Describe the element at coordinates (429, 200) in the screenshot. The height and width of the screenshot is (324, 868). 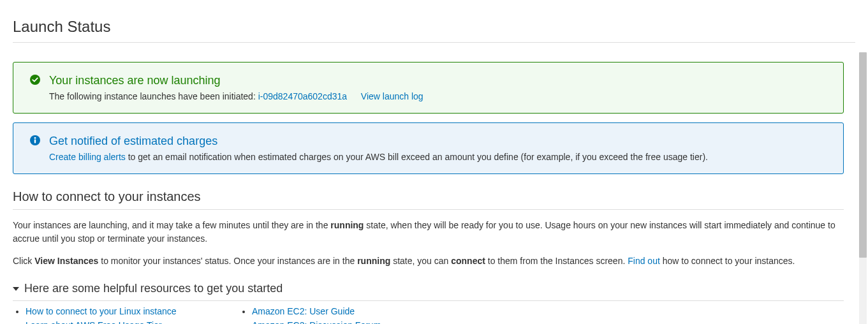
I see `connect-heading: How to connect to your instances` at that location.